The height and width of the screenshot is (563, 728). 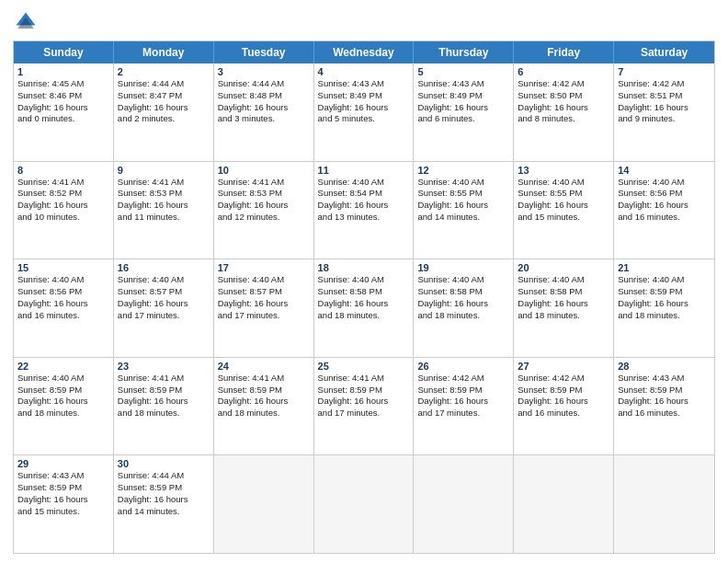 I want to click on cell-info-line: Sunrise: 4:45 AM, so click(x=63, y=85).